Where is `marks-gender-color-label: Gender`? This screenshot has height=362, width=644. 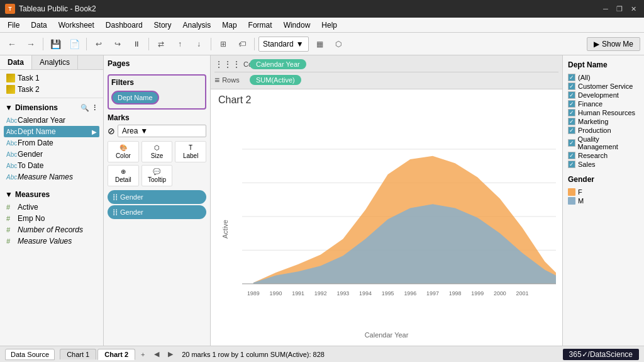
marks-gender-color-label: Gender is located at coordinates (132, 197).